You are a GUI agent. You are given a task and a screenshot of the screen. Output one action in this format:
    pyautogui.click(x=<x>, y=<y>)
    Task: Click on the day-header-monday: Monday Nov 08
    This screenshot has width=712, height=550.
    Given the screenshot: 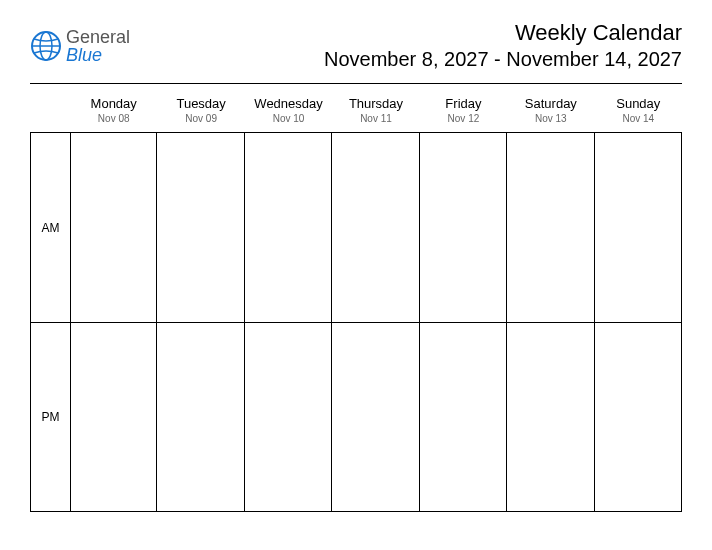 What is the action you would take?
    pyautogui.click(x=114, y=112)
    